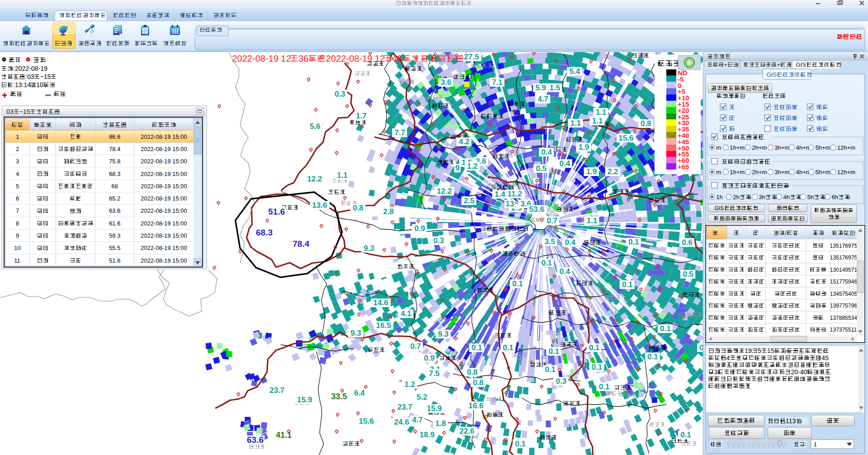  I want to click on svg-text: 4.1, so click(406, 314).